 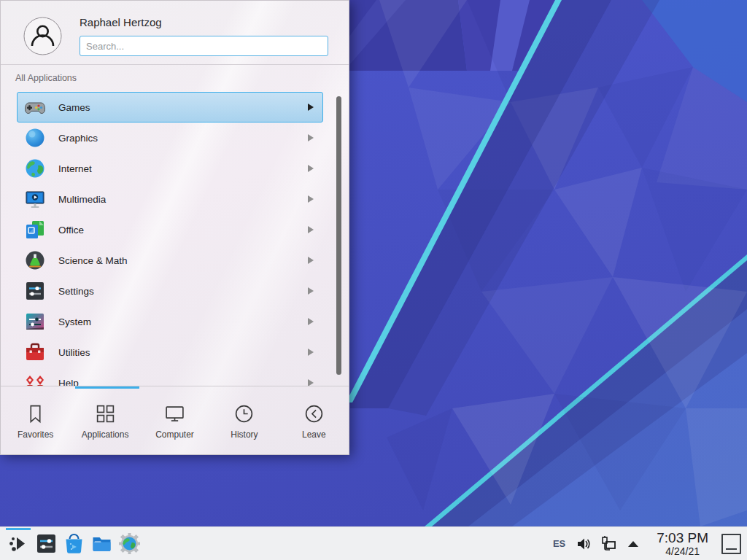 I want to click on menu-item-help: Help, so click(x=170, y=376).